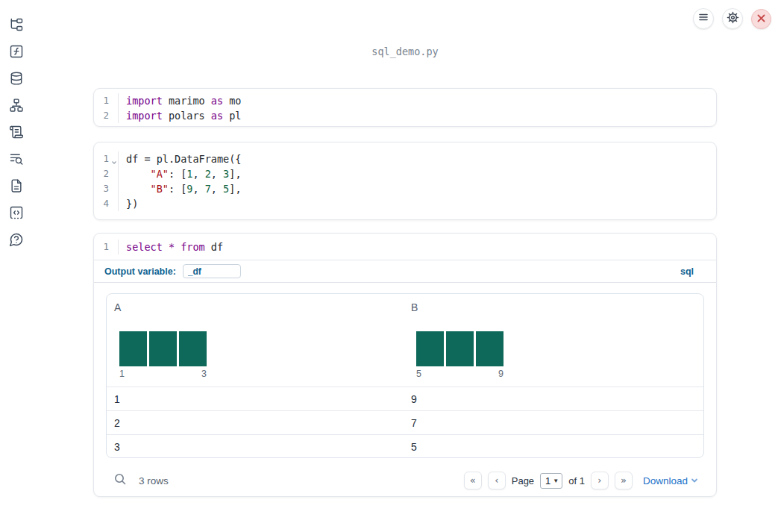 The width and height of the screenshot is (778, 532). I want to click on table-cell: 9, so click(553, 399).